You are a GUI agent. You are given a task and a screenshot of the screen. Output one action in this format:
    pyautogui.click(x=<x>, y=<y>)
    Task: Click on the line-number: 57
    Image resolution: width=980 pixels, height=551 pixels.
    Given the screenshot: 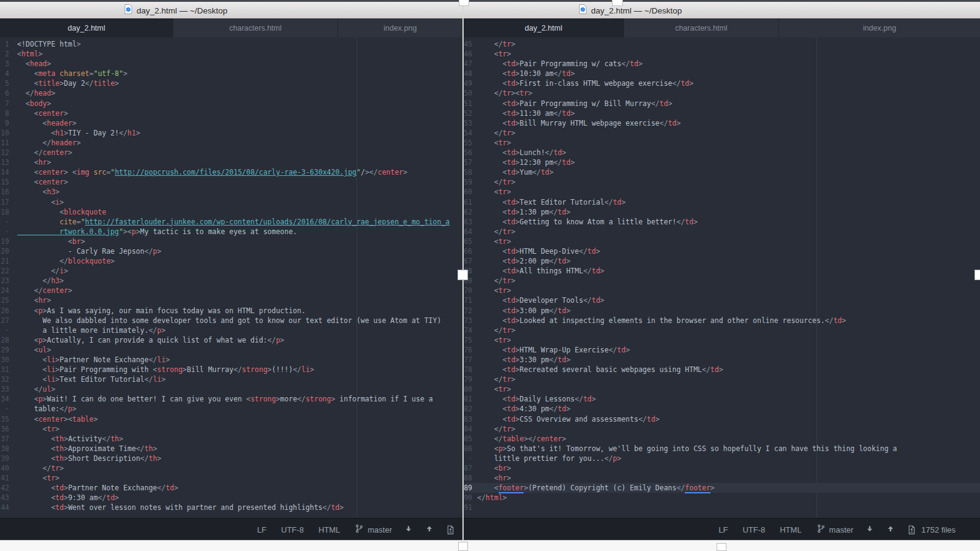 What is the action you would take?
    pyautogui.click(x=470, y=162)
    